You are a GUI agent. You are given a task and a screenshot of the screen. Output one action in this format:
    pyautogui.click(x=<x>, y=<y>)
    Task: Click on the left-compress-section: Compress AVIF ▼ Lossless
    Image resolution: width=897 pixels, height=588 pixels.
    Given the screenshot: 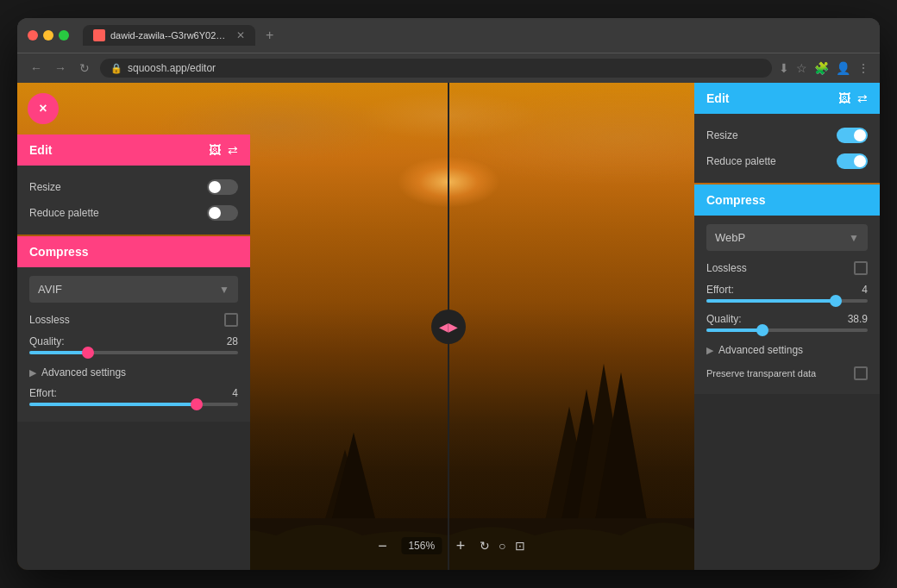 What is the action you would take?
    pyautogui.click(x=134, y=329)
    